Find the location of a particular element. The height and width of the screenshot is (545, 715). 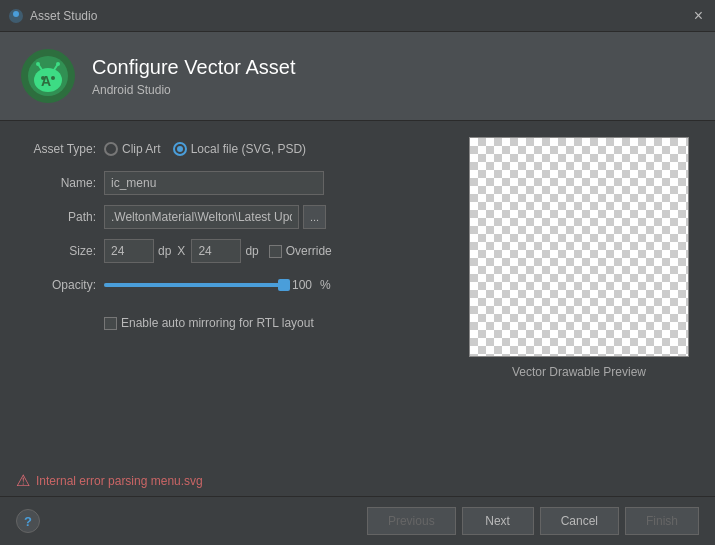

size-width-input is located at coordinates (129, 251).